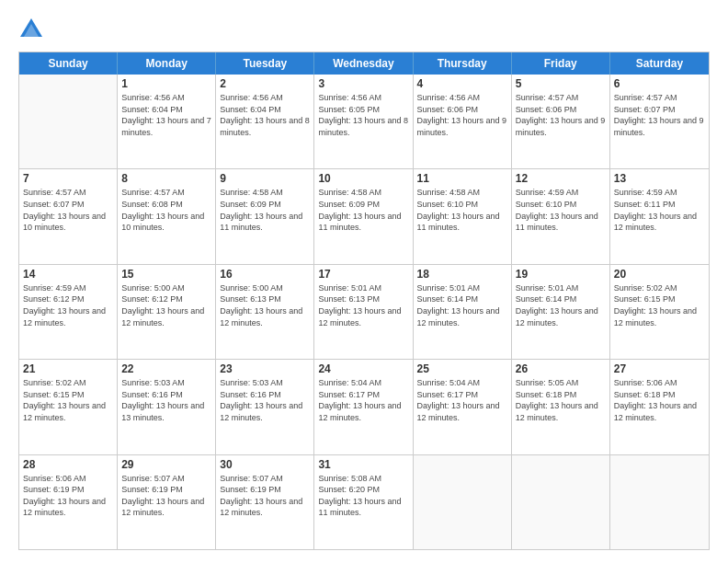 Image resolution: width=728 pixels, height=563 pixels. I want to click on calendar-cell: 7Sunrise: 4:57 AM Sunset: 6:07 PM Daylig…, so click(68, 216).